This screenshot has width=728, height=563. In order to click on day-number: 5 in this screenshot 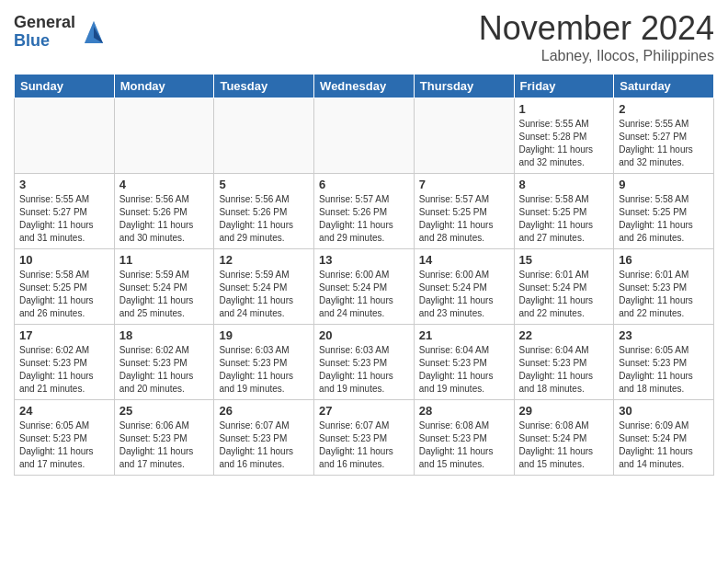, I will do `click(264, 184)`.